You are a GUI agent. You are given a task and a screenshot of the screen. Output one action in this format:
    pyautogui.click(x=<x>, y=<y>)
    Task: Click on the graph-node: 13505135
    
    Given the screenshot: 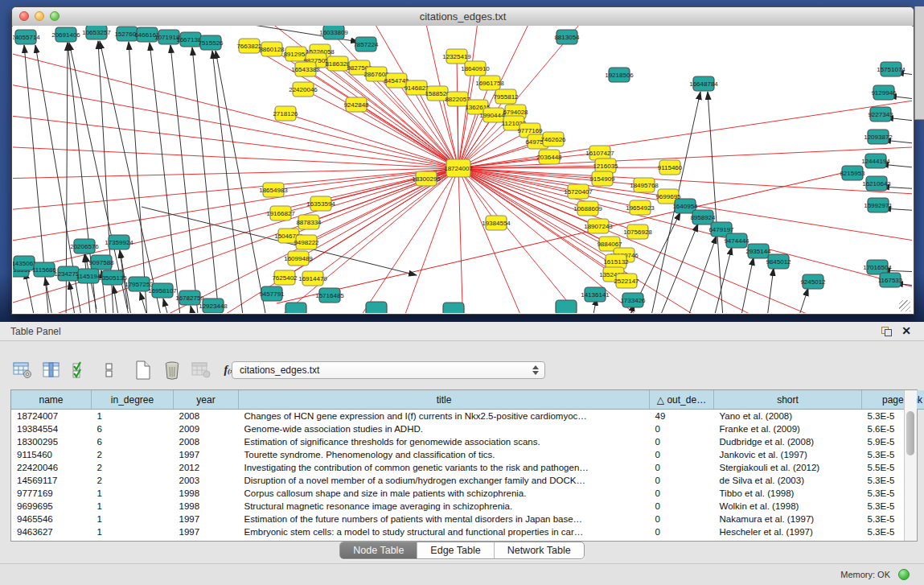 What is the action you would take?
    pyautogui.click(x=113, y=278)
    